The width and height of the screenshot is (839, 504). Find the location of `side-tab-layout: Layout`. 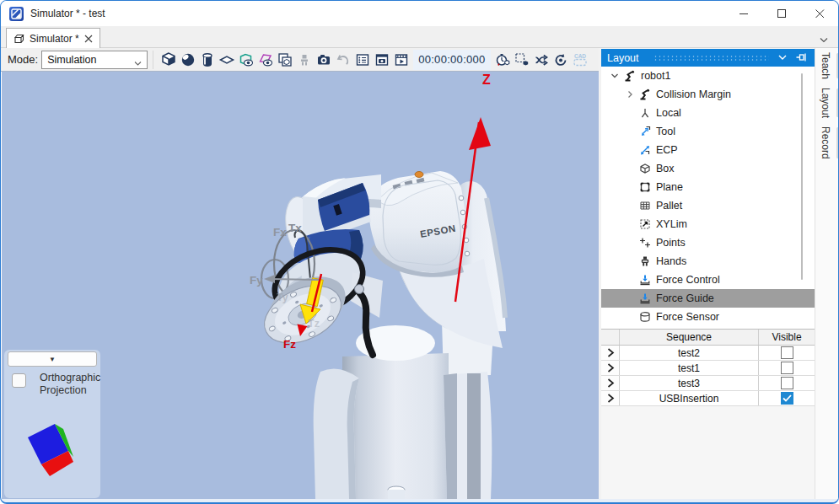

side-tab-layout: Layout is located at coordinates (826, 103).